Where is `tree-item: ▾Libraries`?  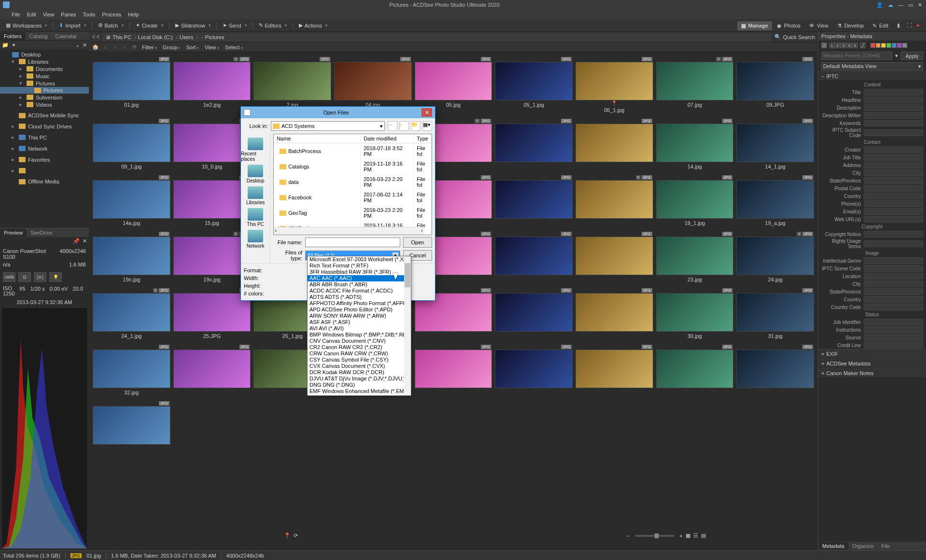
tree-item: ▾Libraries is located at coordinates (44, 62).